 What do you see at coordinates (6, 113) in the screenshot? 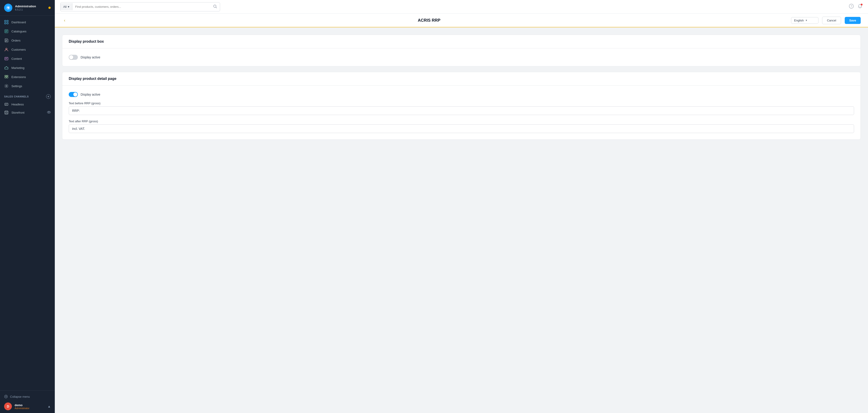
I see `storefront-icon` at bounding box center [6, 113].